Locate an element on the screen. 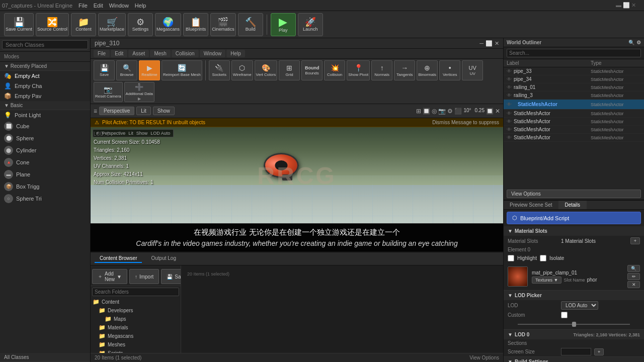 The image size is (644, 362). outliner-search-input is located at coordinates (574, 53).